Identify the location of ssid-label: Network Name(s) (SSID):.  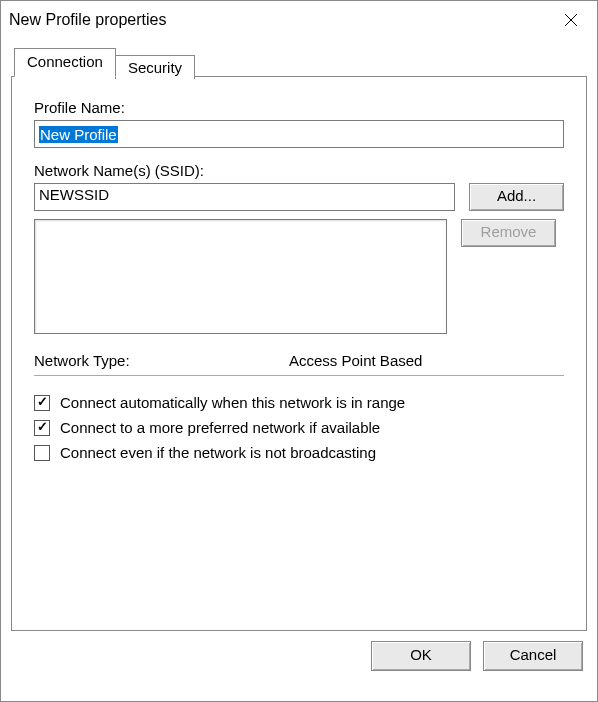
(299, 170).